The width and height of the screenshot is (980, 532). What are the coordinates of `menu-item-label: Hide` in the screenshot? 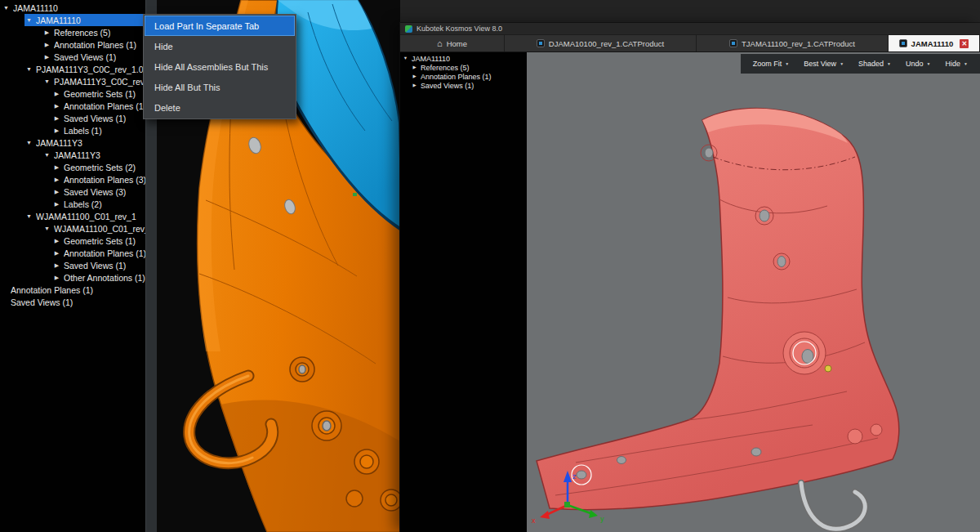 It's located at (163, 47).